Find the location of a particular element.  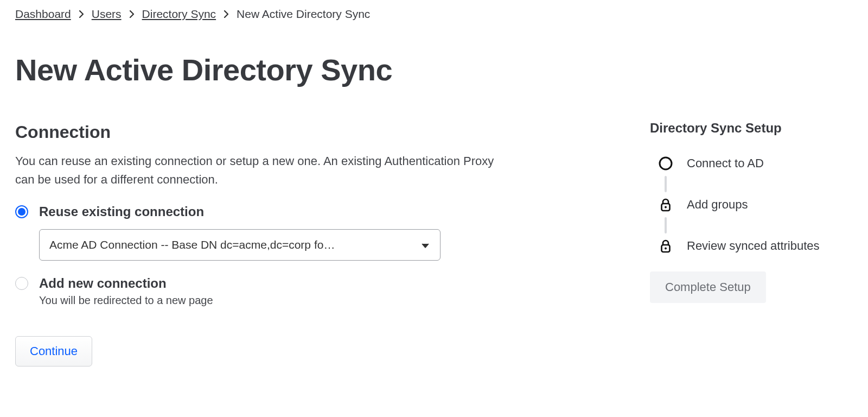

step-label: Connect to AD is located at coordinates (725, 163).